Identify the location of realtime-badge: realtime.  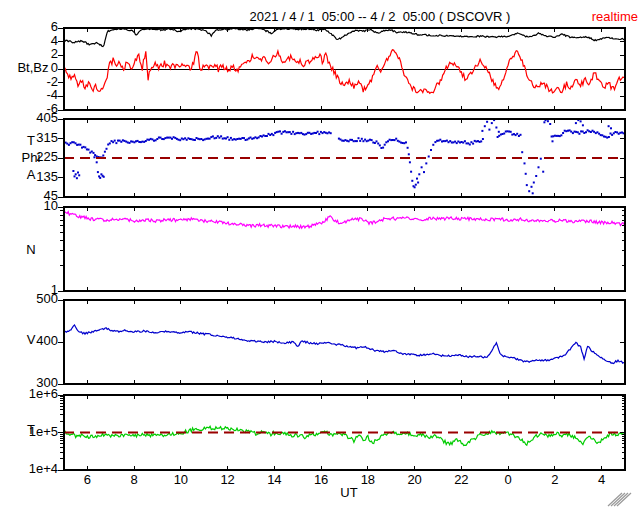
(615, 17).